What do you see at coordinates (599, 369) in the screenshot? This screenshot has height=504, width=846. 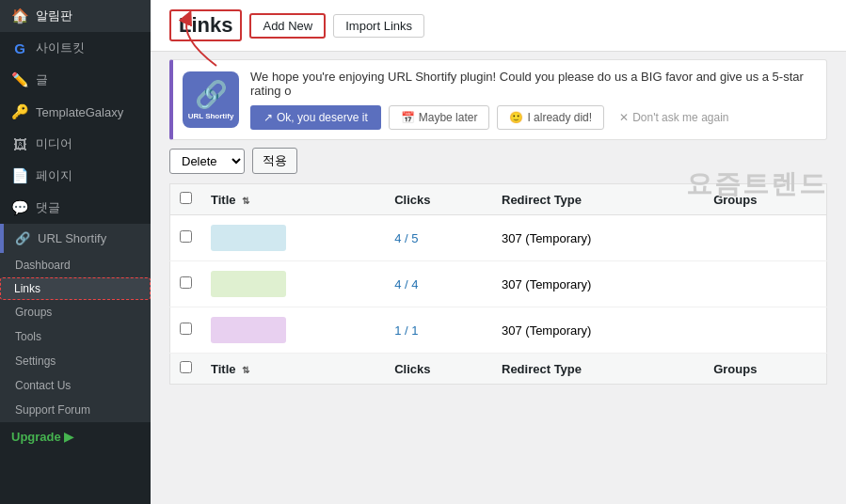 I see `tf-redirect-type: Redirect Type` at bounding box center [599, 369].